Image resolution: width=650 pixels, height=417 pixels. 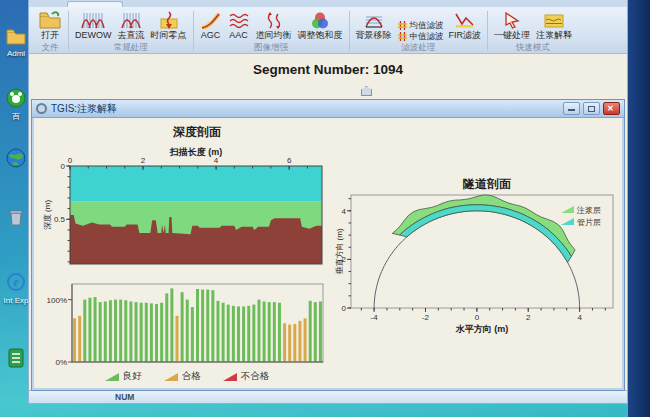 What do you see at coordinates (639, 208) in the screenshot?
I see `screen-bezel` at bounding box center [639, 208].